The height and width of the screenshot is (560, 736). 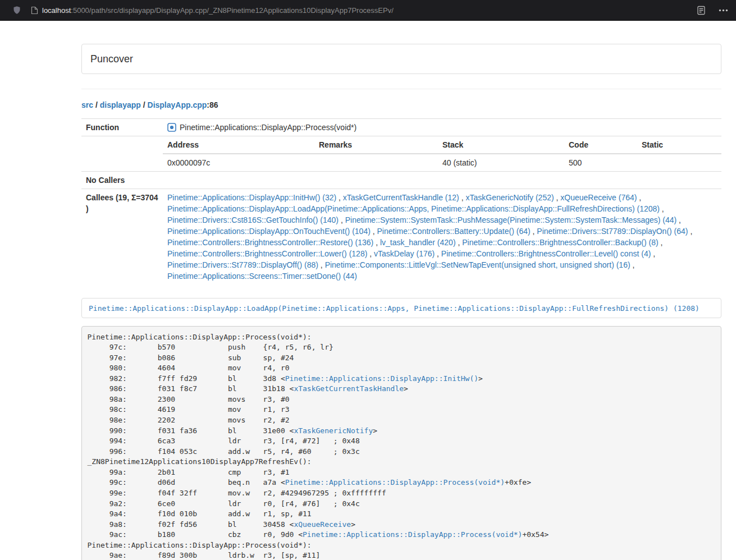 I want to click on stats-header: Address, so click(x=239, y=145).